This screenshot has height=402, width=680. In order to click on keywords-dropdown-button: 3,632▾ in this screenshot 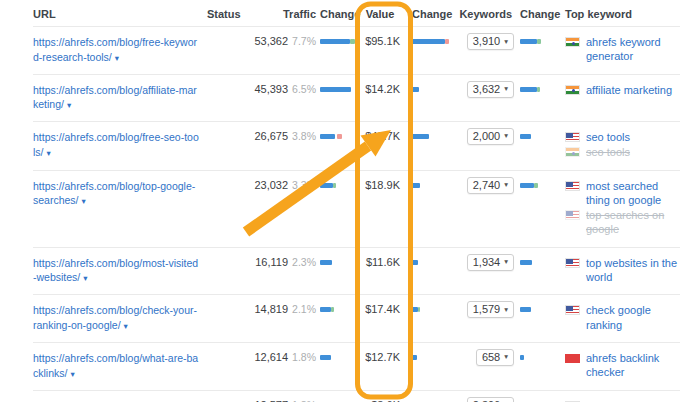, I will do `click(490, 90)`.